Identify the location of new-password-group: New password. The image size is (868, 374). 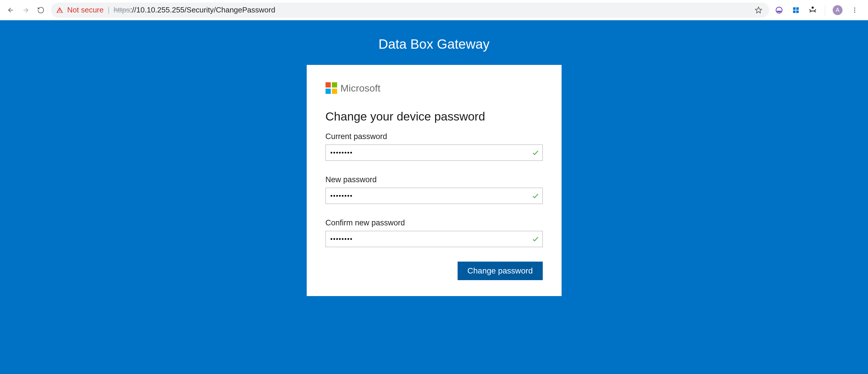
(434, 189).